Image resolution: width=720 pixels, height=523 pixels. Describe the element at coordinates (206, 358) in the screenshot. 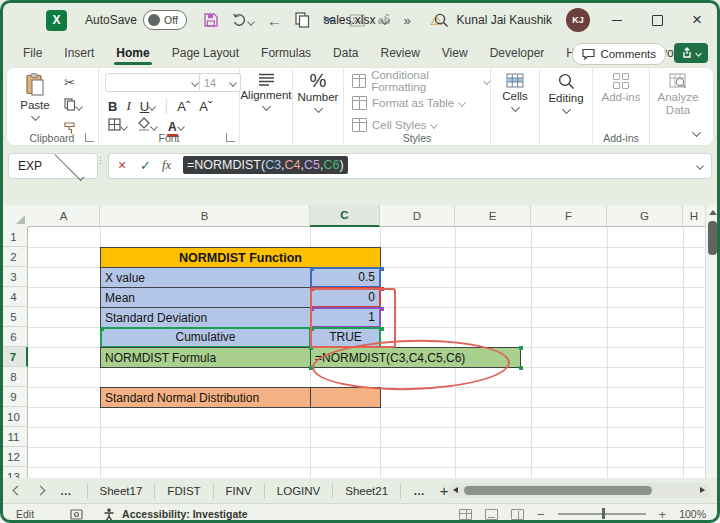

I see `cell-B7: NORMDIST Formula` at that location.